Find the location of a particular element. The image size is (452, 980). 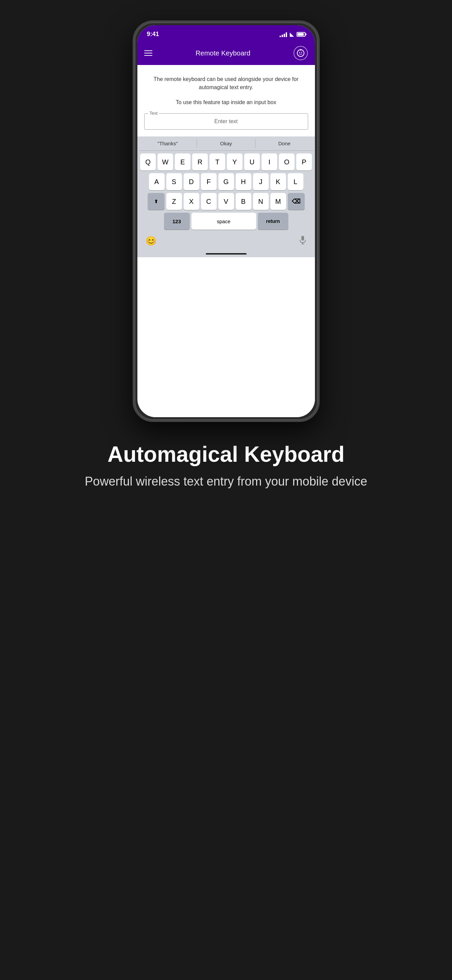

key-t: T is located at coordinates (217, 162).